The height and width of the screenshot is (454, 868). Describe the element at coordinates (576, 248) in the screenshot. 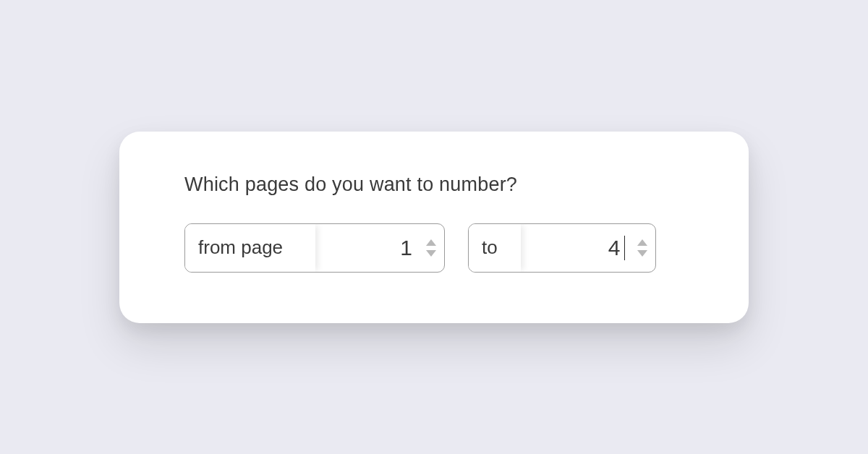

I see `to-page-input: 4` at that location.